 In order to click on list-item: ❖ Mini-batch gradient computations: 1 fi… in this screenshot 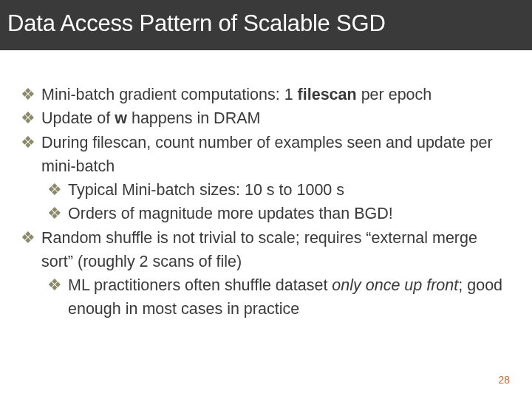, I will do `click(266, 95)`.